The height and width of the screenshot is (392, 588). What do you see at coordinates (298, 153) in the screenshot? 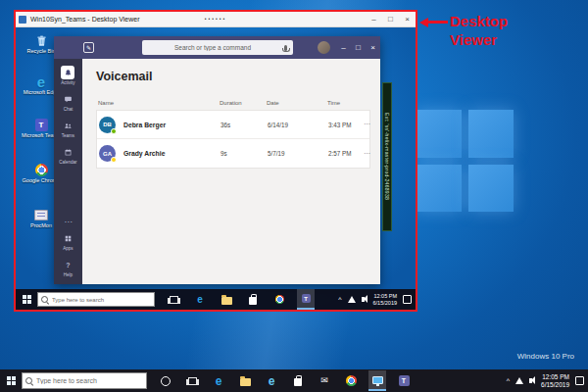
I see `voicemail-date: 5/7/19` at bounding box center [298, 153].